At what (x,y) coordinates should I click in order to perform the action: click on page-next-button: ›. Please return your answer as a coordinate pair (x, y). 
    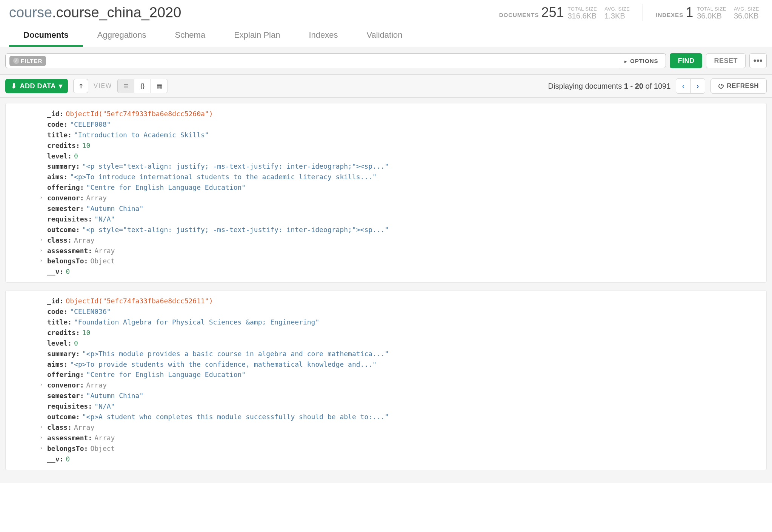
    Looking at the image, I should click on (698, 86).